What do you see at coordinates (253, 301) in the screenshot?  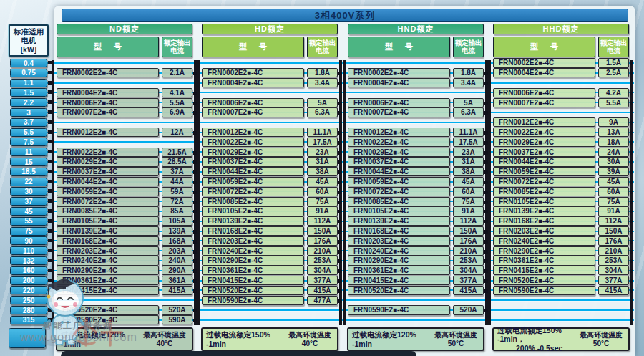 I see `model-cell: FRN0590E2■-4C` at bounding box center [253, 301].